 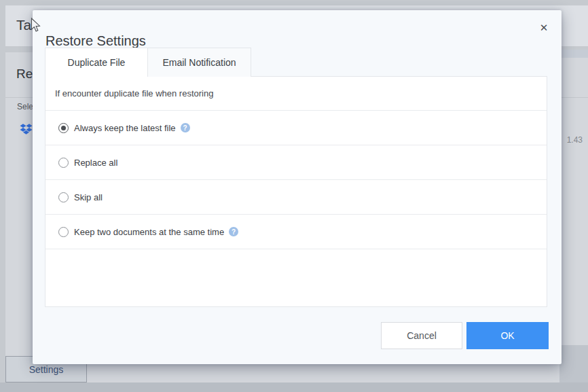 I want to click on option-row-skip-all: Skip all, so click(x=296, y=197).